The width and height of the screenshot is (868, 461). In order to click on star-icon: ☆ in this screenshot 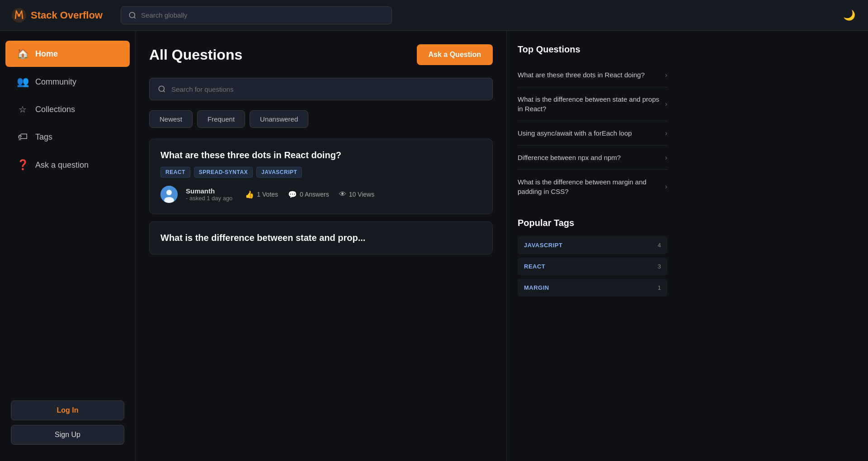, I will do `click(23, 109)`.